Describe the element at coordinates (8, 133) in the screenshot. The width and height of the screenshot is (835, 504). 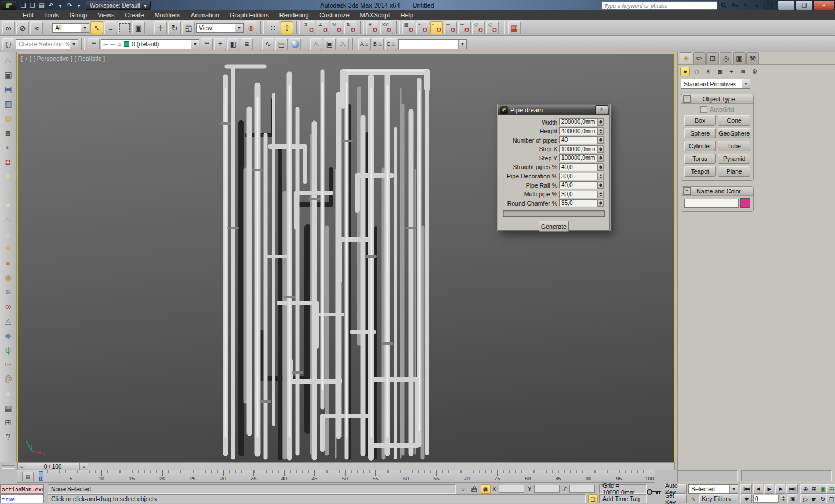
I see `camera-rig-icon: ◙` at that location.